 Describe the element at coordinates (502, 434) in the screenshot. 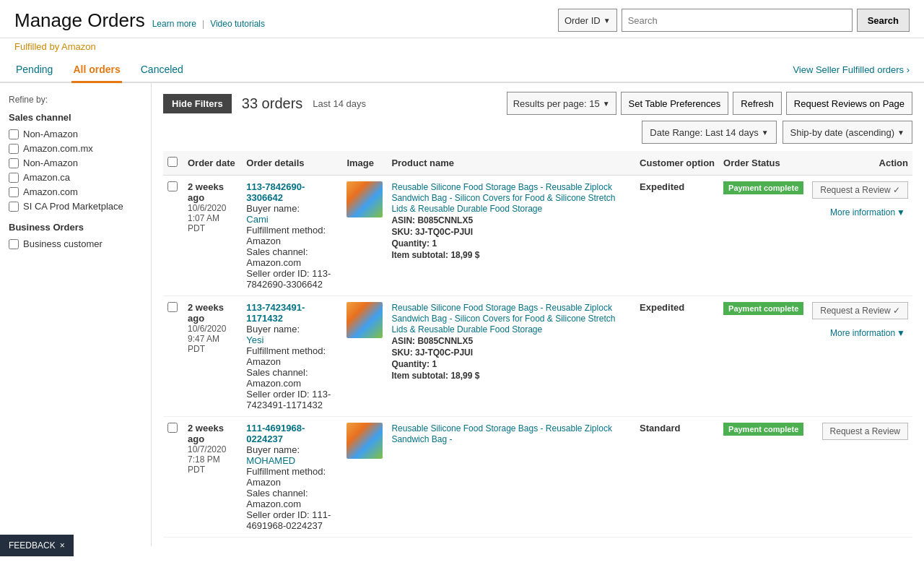

I see `row-3-product-link: Reusable Silicone Food Storage Bags - Re…` at that location.